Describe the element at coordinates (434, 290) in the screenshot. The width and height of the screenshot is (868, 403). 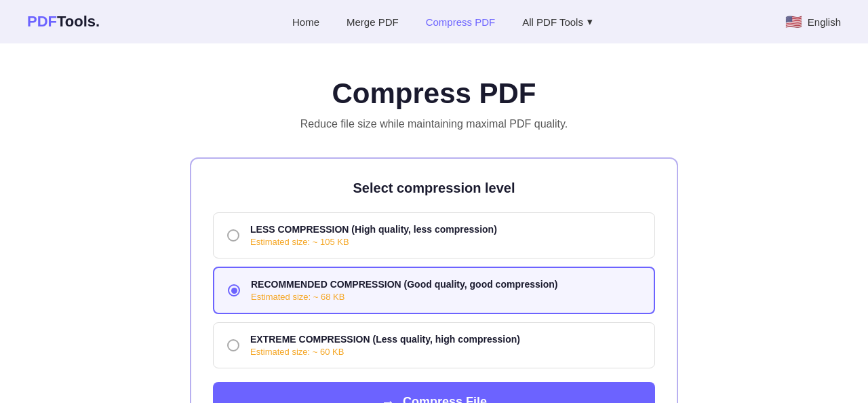
I see `option-recommended-compression: RECOMMENDED COMPRESSION (Good quality, g…` at that location.